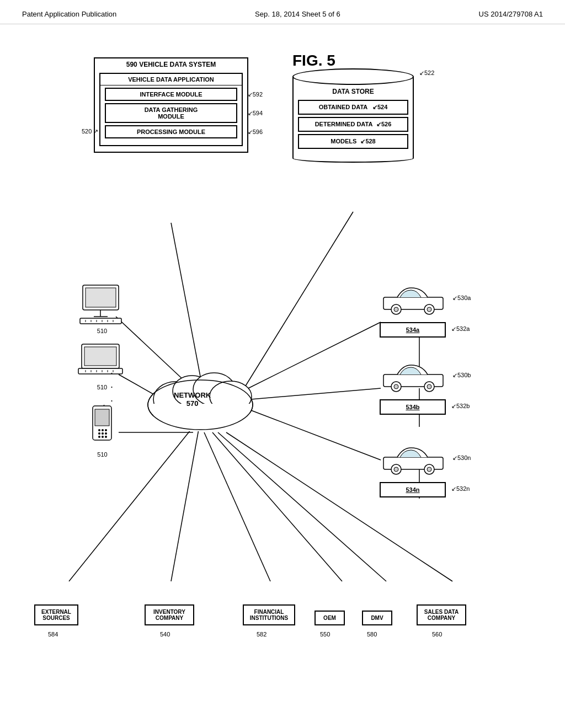 The image size is (565, 728). Describe the element at coordinates (460, 489) in the screenshot. I see `ref-532n: ↙532n` at that location.